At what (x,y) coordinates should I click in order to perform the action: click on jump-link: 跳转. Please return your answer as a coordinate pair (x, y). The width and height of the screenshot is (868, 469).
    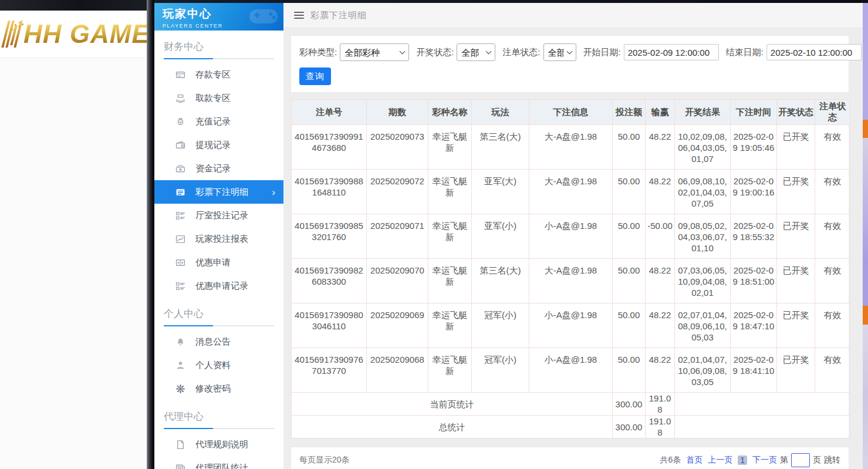
    Looking at the image, I should click on (832, 460).